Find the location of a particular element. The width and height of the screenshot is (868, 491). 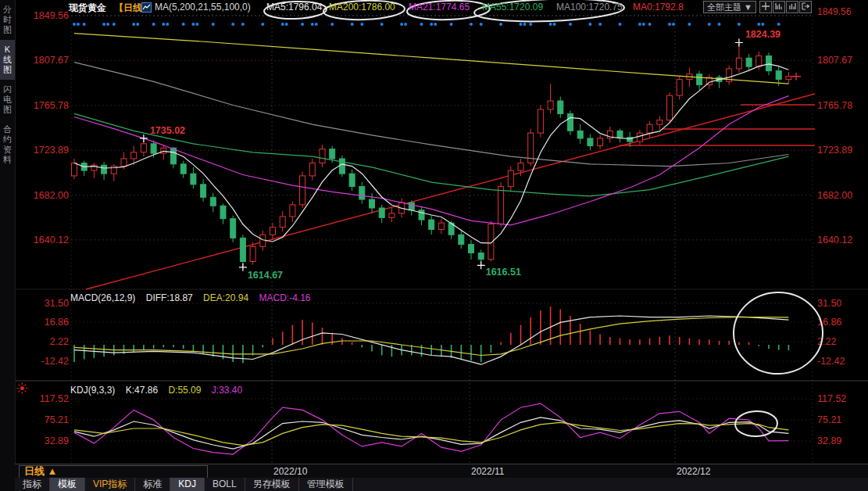

date-label-0: 2022/10 is located at coordinates (291, 471).